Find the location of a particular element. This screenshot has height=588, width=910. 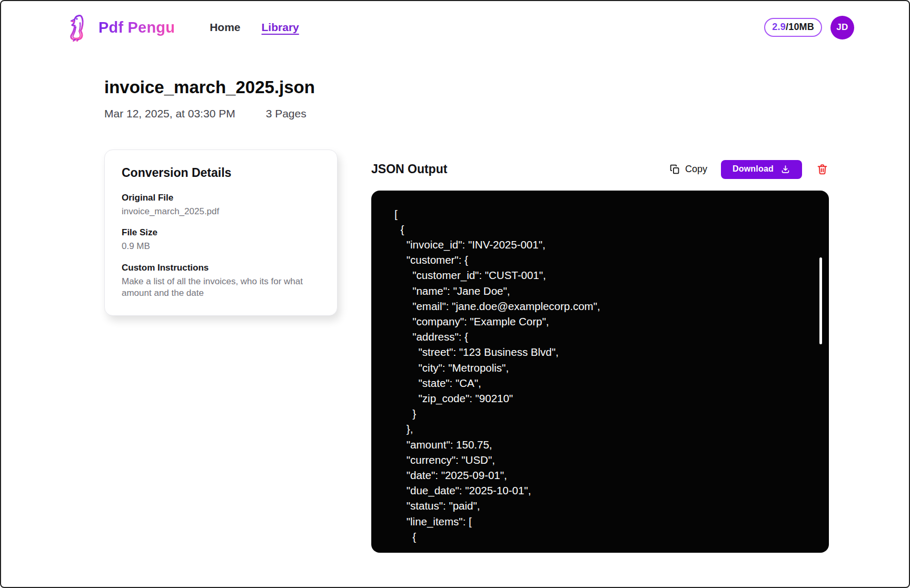

nav-item-library: Library is located at coordinates (280, 27).